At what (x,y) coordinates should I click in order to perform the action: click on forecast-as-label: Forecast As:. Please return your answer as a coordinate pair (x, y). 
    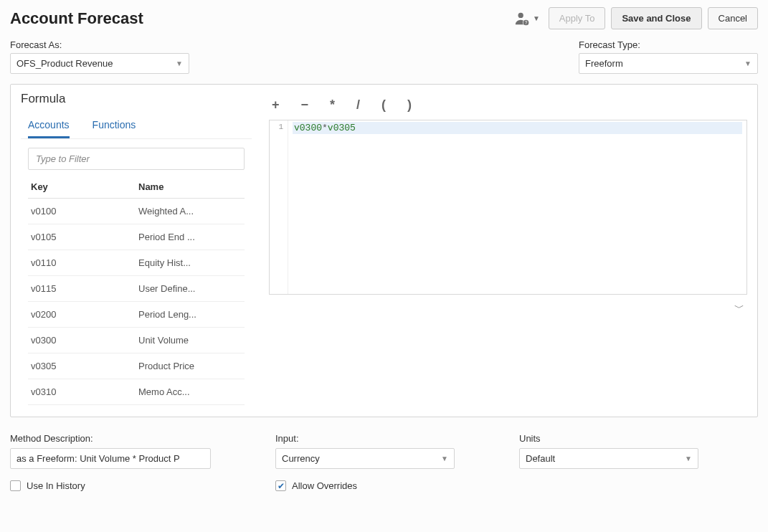
    Looking at the image, I should click on (100, 44).